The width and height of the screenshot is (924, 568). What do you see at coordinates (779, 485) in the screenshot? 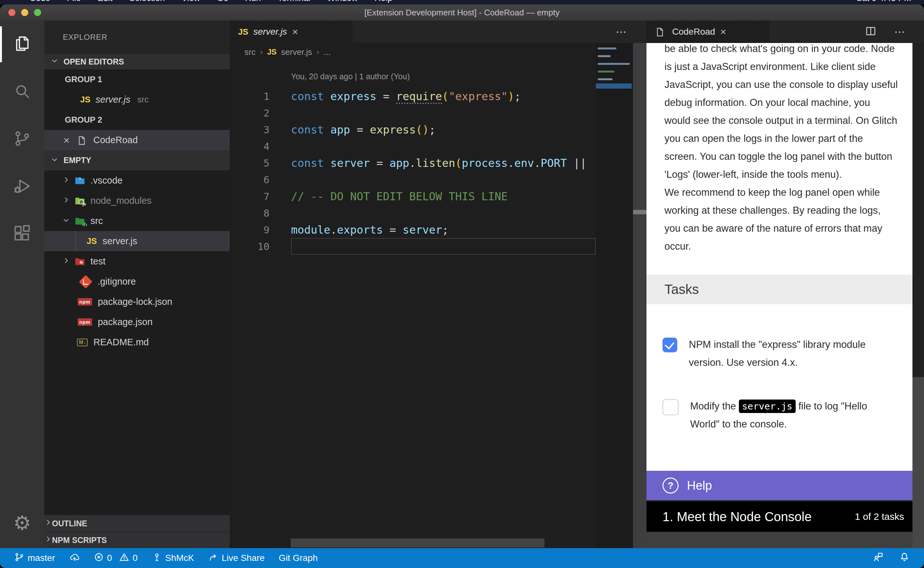
I see `help-bar: ? Help` at bounding box center [779, 485].